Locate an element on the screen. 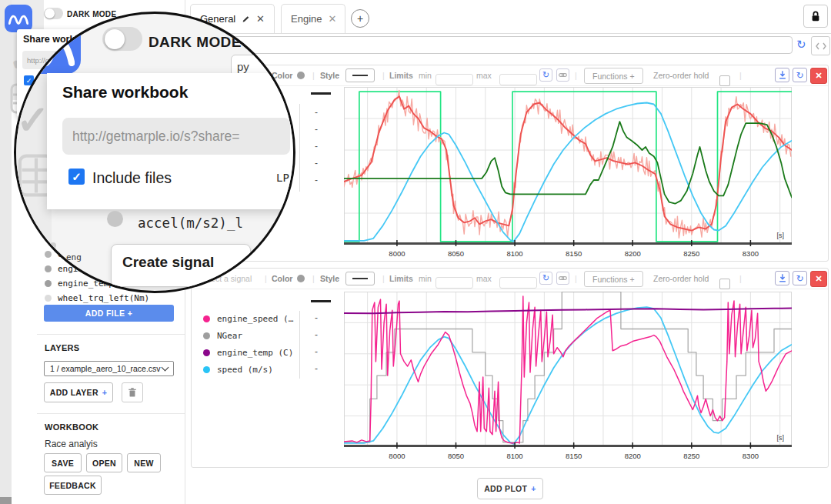 The height and width of the screenshot is (504, 831). search-refresh-icon: ↻ is located at coordinates (802, 45).